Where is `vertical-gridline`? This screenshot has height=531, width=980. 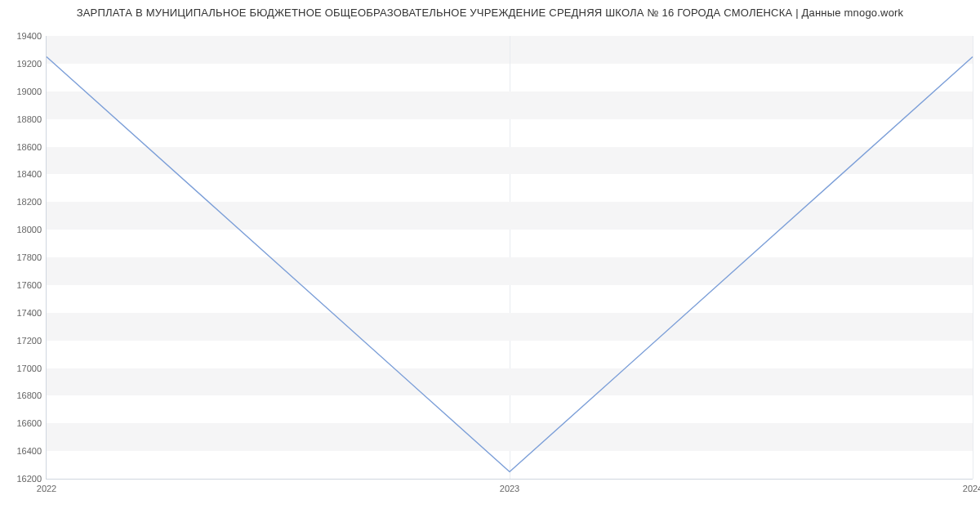 vertical-gridline is located at coordinates (973, 257).